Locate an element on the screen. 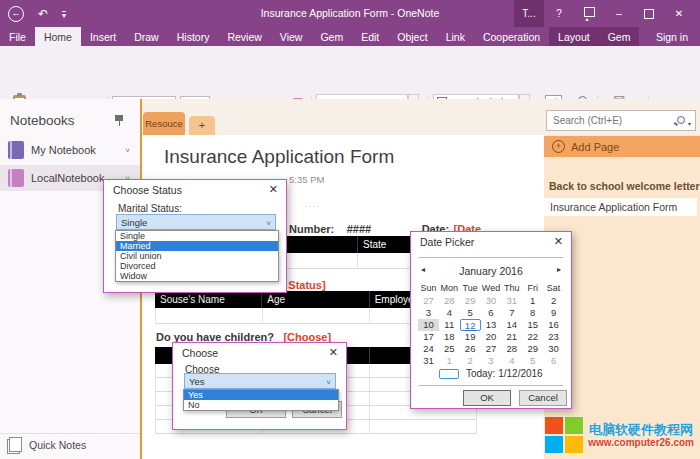  notebook-item: My Notebook ˅ is located at coordinates (70, 150).